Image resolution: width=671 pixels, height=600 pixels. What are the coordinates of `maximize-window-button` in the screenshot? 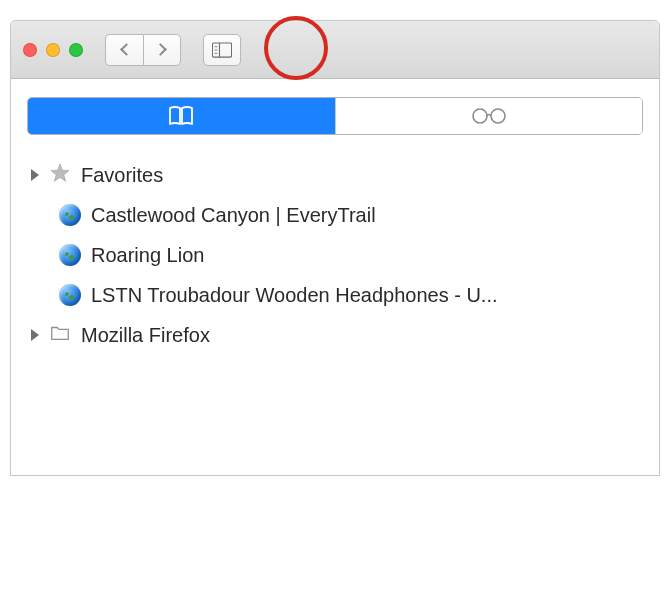 It's located at (76, 50).